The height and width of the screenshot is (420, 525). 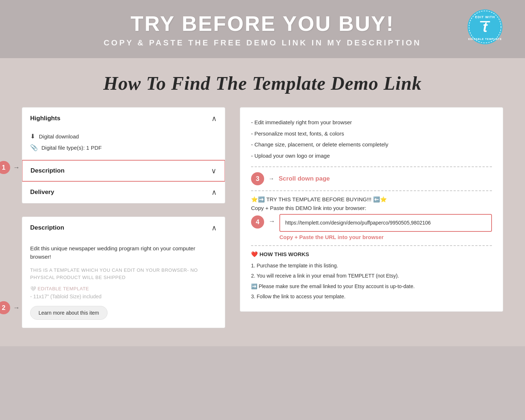 I want to click on feature-item-1: - Edit immediately right from your brows…, so click(x=371, y=123).